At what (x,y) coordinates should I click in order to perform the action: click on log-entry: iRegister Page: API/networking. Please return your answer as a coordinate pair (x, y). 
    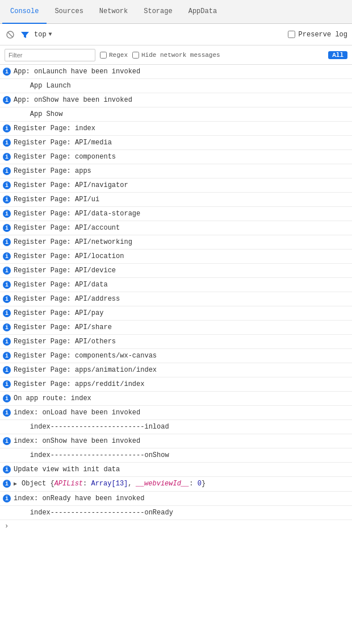
    Looking at the image, I should click on (176, 242).